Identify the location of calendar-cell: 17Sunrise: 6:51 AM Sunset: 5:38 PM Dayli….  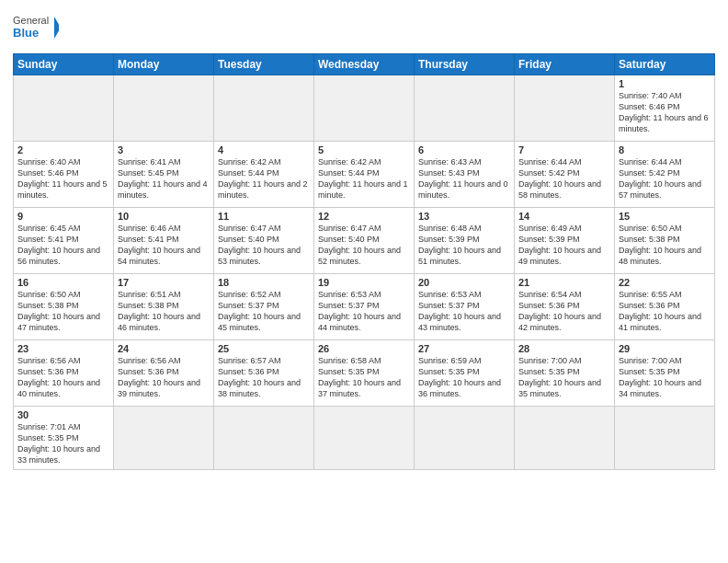
(164, 307).